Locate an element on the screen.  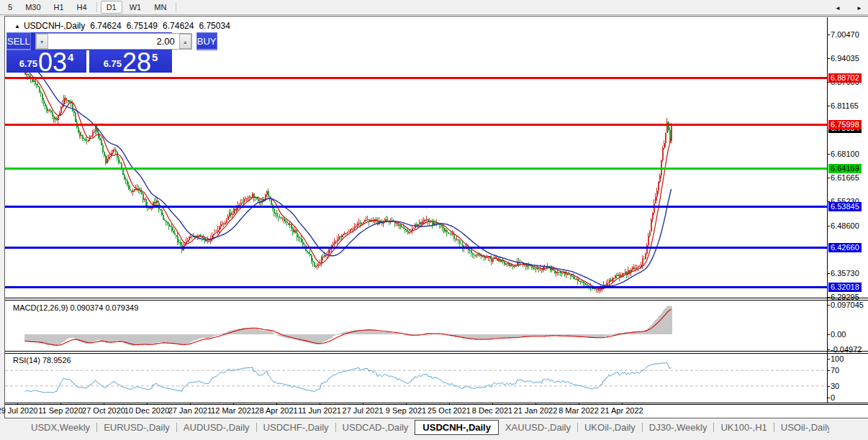
timeframe-button-h4: H4 is located at coordinates (82, 7).